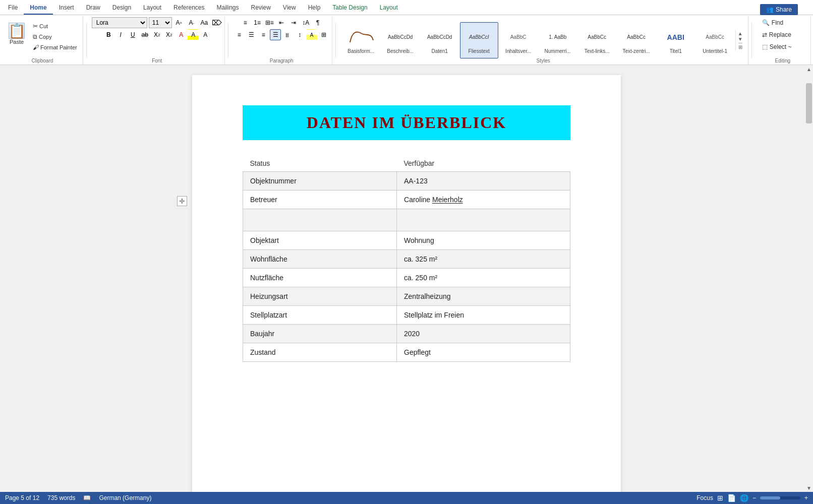  I want to click on tab-table-design: Table Design, so click(350, 8).